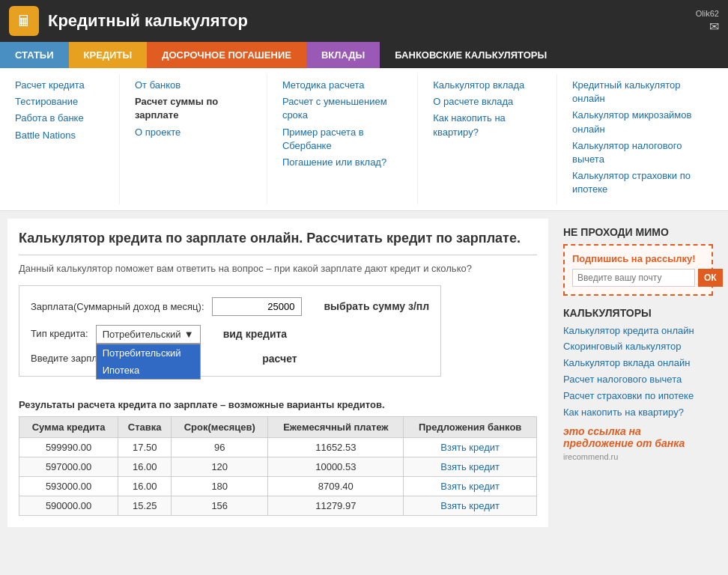 This screenshot has height=575, width=728. I want to click on calc-description: Данный калькулятор поможет вам ответить …, so click(278, 268).